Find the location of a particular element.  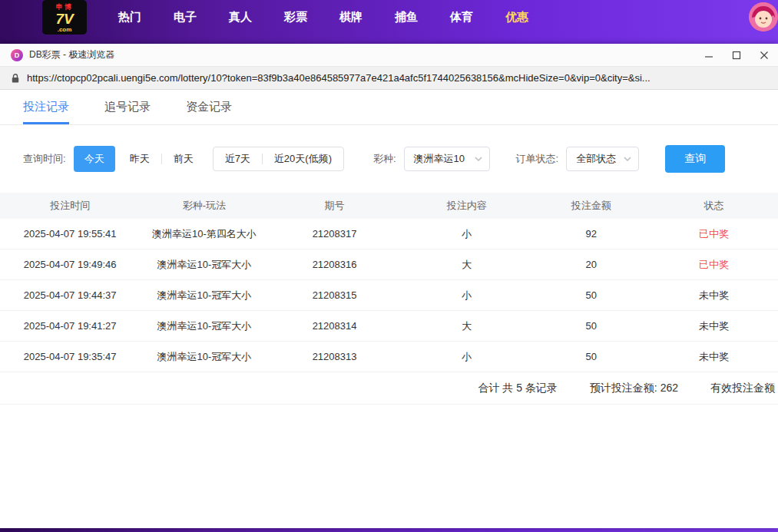

record-tabs: 投注记录 追号记录 资金记录 is located at coordinates (389, 107).